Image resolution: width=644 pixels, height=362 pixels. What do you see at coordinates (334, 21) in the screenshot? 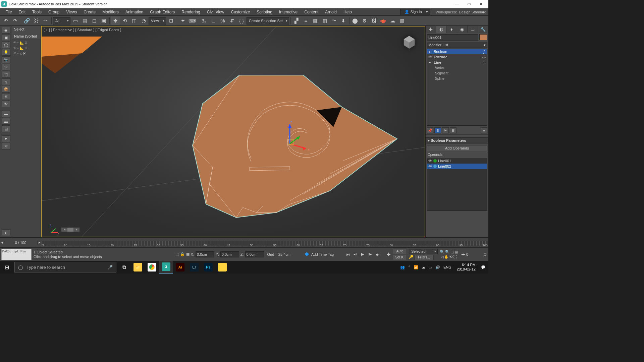
I see `curve-editor-button: 〜` at bounding box center [334, 21].